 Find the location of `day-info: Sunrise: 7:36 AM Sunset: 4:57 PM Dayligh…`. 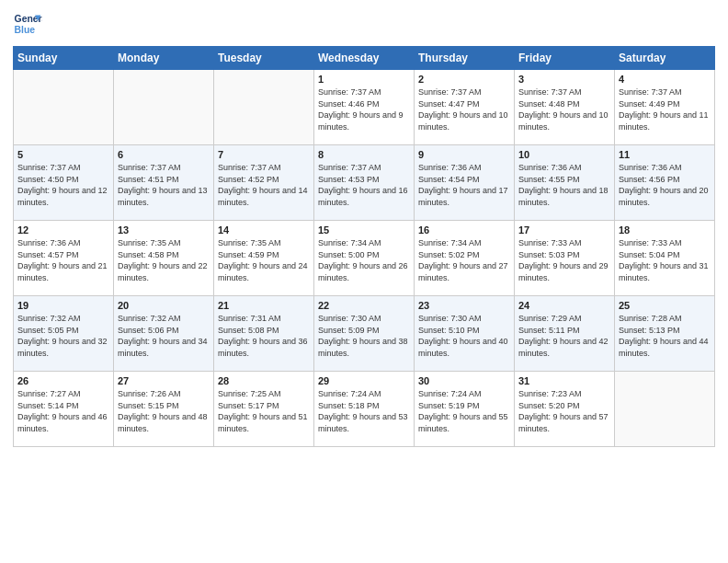

day-info: Sunrise: 7:36 AM Sunset: 4:57 PM Dayligh… is located at coordinates (63, 260).